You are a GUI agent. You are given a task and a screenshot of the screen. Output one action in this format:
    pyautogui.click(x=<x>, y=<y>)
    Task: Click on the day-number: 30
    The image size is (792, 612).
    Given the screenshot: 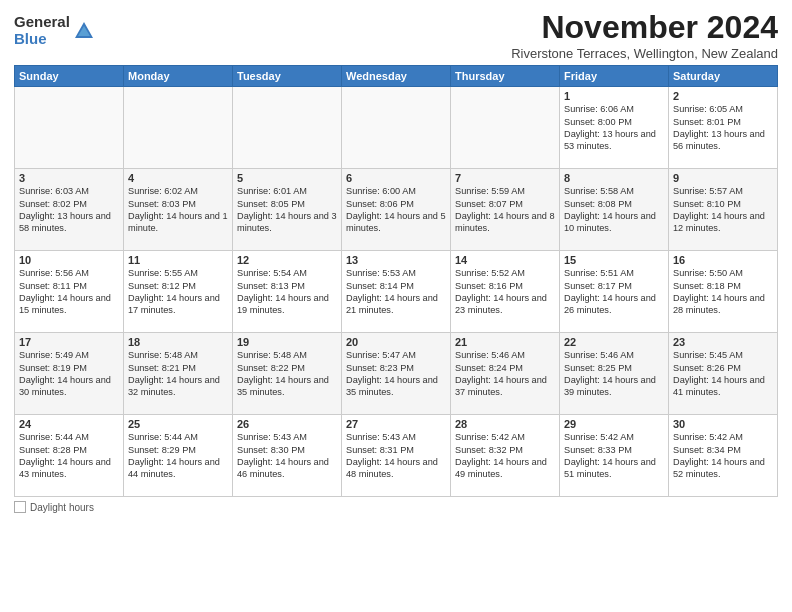 What is the action you would take?
    pyautogui.click(x=723, y=424)
    